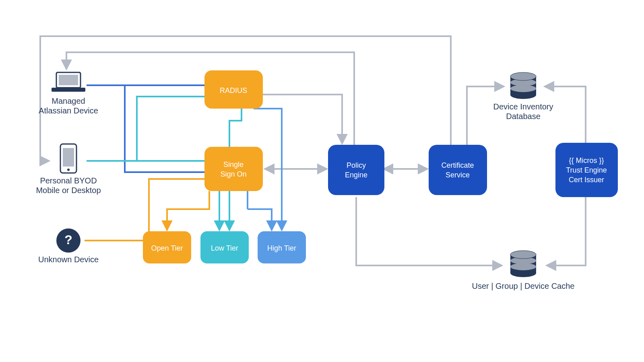  What do you see at coordinates (233, 174) in the screenshot?
I see `sso-label-2: Sign On` at bounding box center [233, 174].